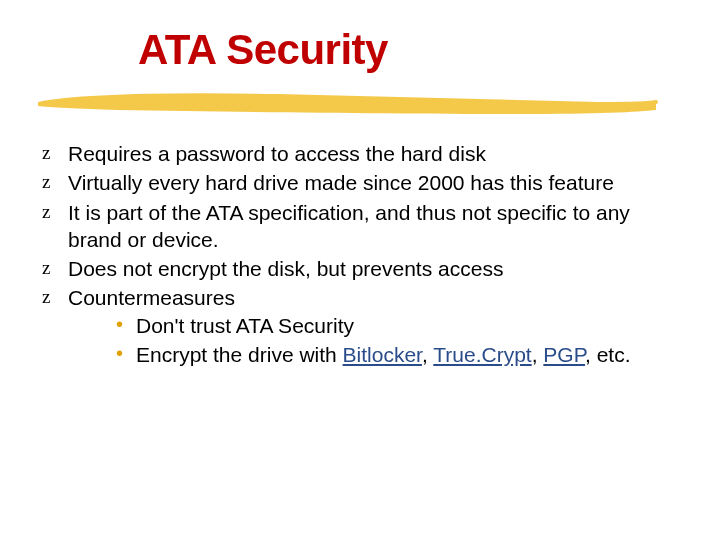 The width and height of the screenshot is (720, 540). I want to click on link-bitlocker: Bitlocker, so click(382, 354).